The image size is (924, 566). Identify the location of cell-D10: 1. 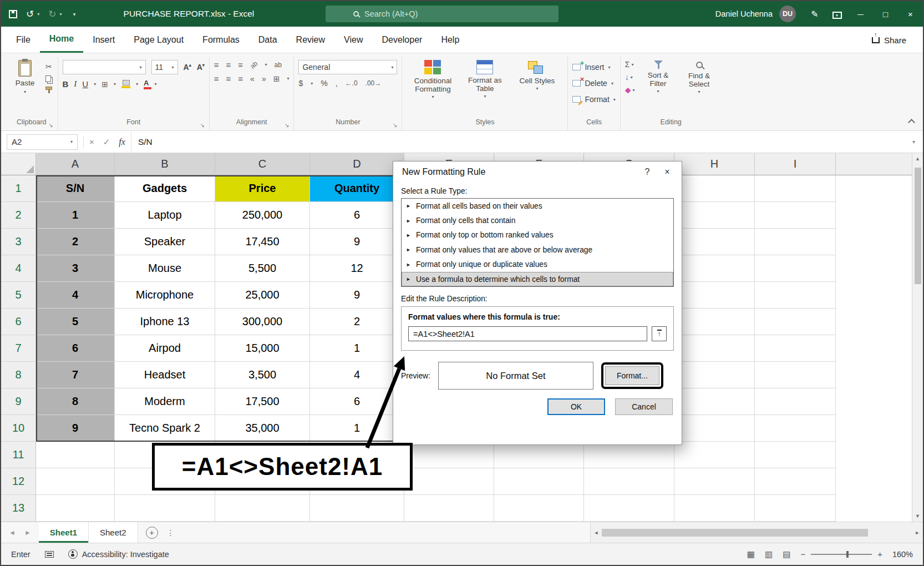
(357, 428).